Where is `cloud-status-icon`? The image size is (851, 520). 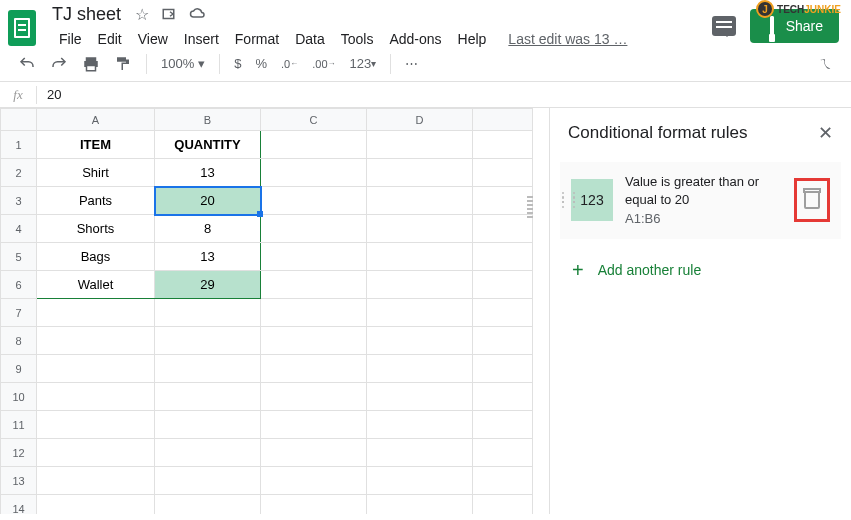 cloud-status-icon is located at coordinates (198, 14).